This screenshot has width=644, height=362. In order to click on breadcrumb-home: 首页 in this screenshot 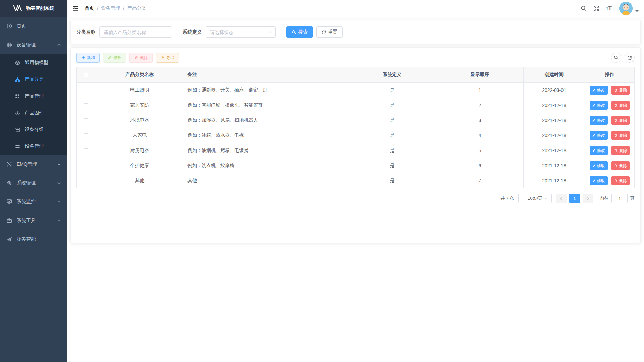, I will do `click(89, 8)`.